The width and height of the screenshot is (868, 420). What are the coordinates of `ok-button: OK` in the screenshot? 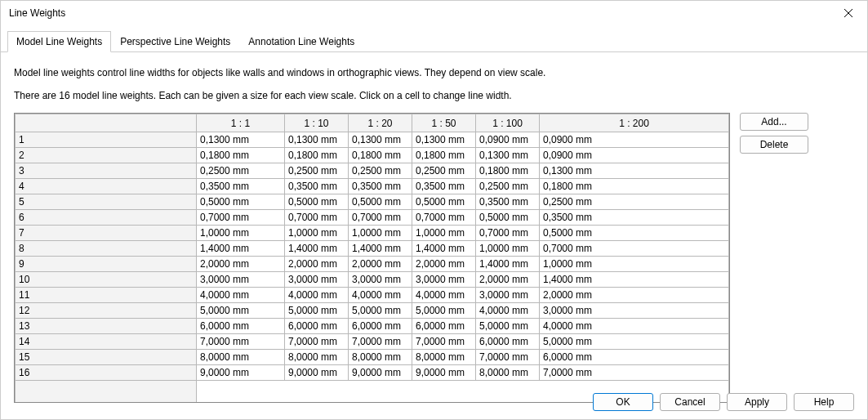 It's located at (623, 402).